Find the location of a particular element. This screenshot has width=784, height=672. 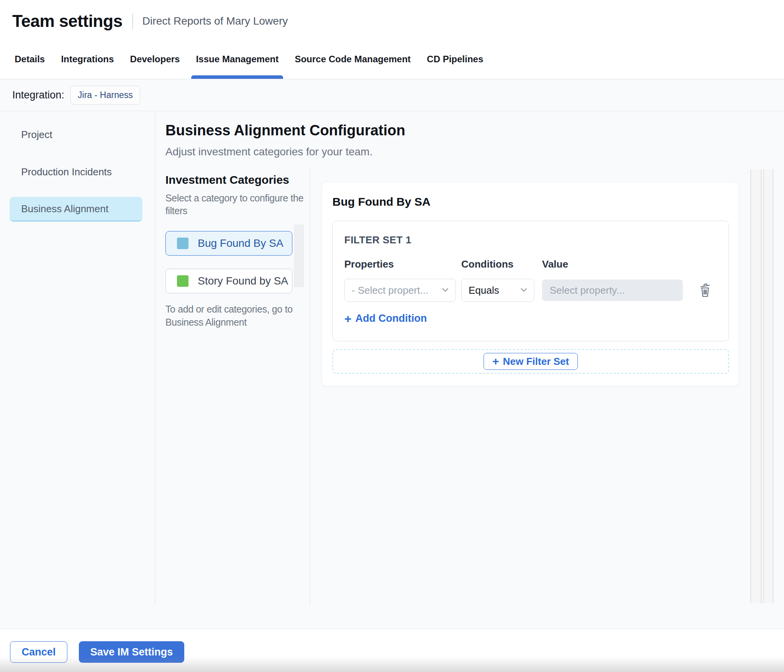

page-title: Team settings is located at coordinates (67, 21).